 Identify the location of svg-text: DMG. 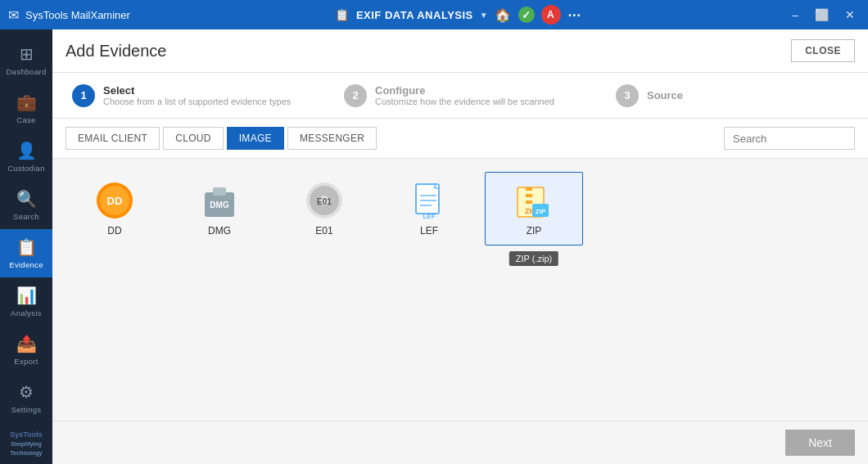
(219, 205).